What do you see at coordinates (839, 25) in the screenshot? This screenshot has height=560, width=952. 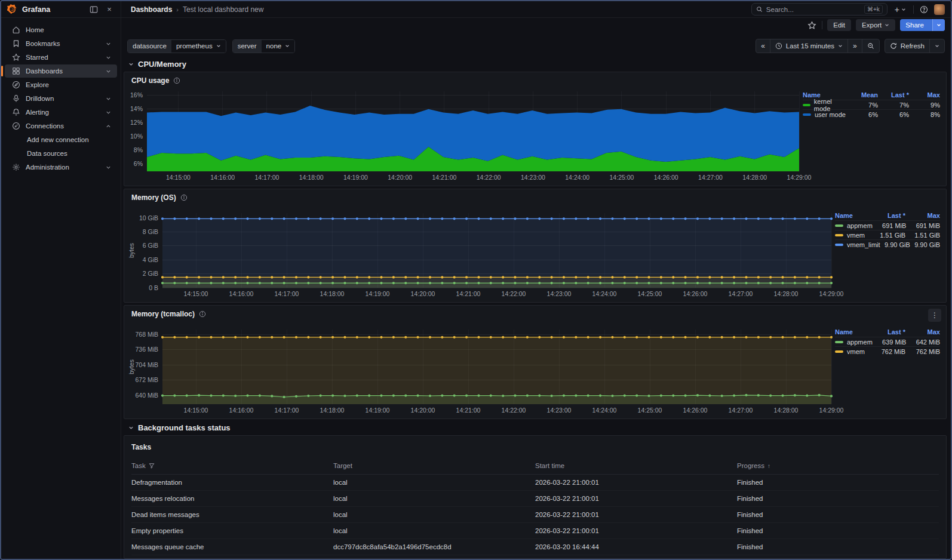 I see `edit-button: Edit` at bounding box center [839, 25].